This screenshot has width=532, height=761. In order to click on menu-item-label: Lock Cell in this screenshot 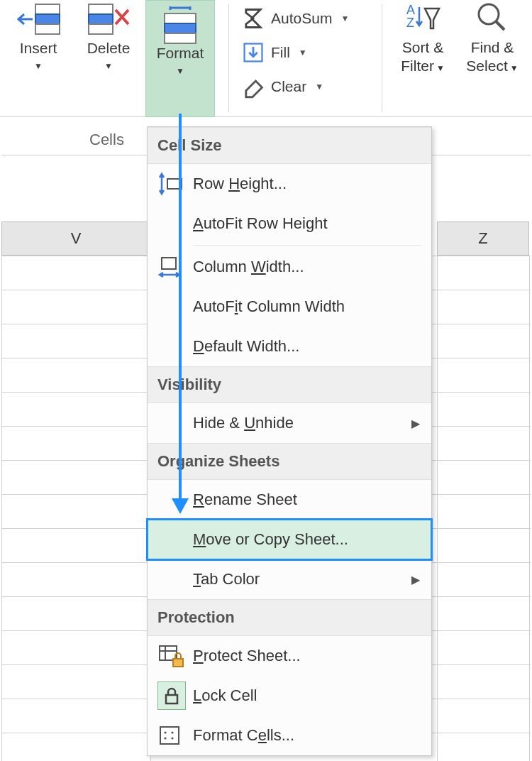, I will do `click(307, 696)`.